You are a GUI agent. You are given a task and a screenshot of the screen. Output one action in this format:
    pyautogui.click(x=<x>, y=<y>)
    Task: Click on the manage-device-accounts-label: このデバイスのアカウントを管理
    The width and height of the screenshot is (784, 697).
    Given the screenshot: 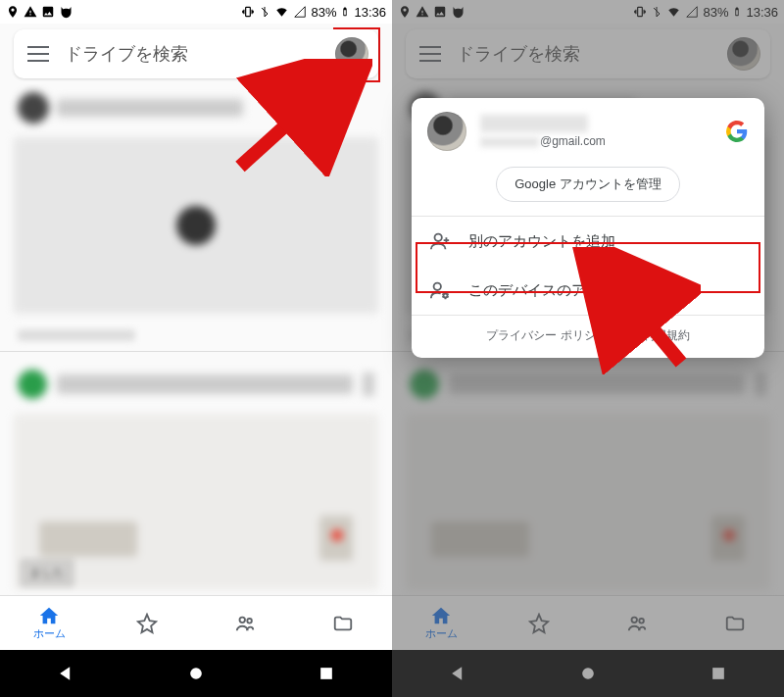 What is the action you would take?
    pyautogui.click(x=578, y=290)
    